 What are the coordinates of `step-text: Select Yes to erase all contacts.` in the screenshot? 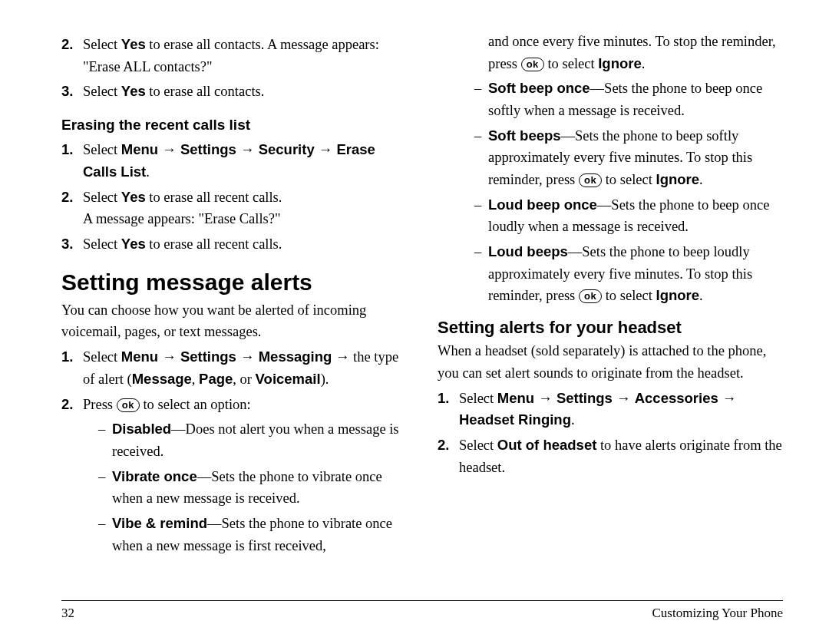 It's located at (245, 92).